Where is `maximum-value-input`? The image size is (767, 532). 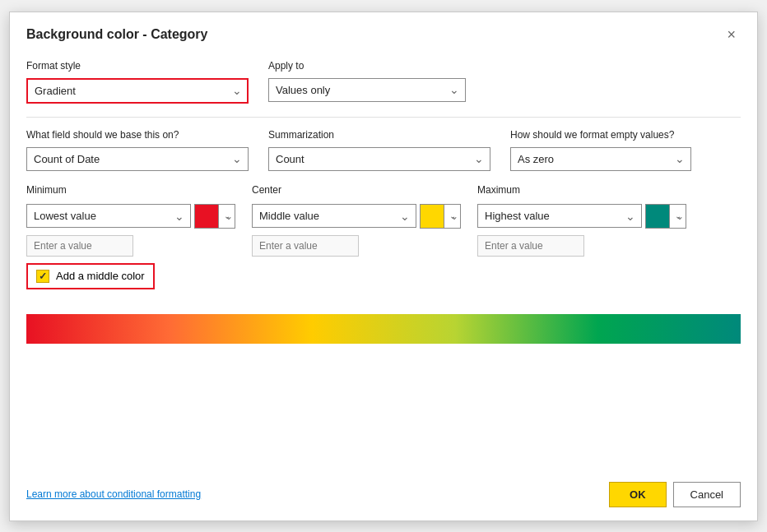
maximum-value-input is located at coordinates (531, 246).